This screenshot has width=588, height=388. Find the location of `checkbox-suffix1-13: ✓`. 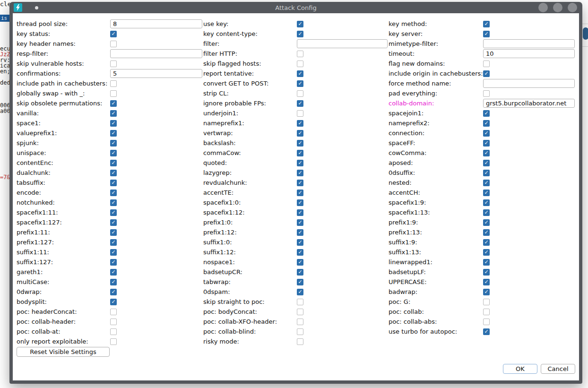

checkbox-suffix1-13: ✓ is located at coordinates (486, 252).